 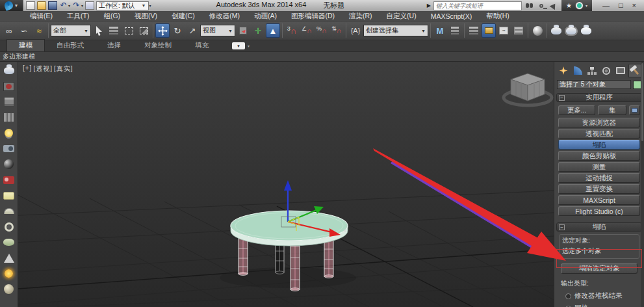 What do you see at coordinates (9, 242) in the screenshot?
I see `teapot-primitive-icon` at bounding box center [9, 242].